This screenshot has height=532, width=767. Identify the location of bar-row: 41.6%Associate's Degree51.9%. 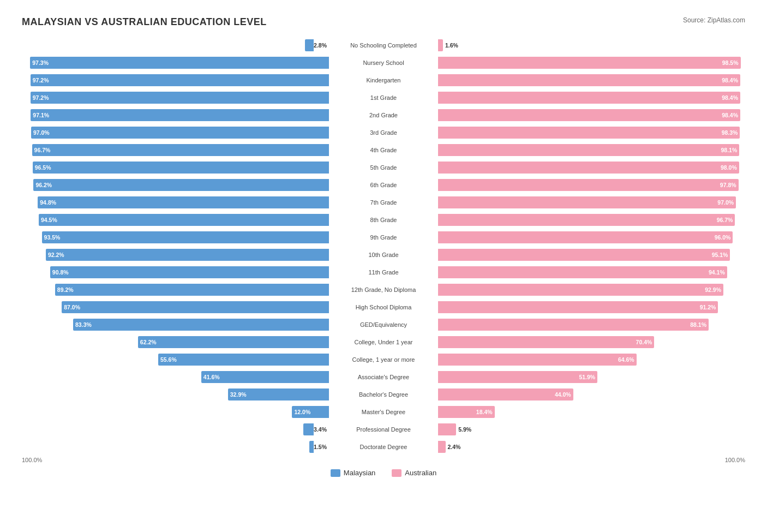
(384, 377).